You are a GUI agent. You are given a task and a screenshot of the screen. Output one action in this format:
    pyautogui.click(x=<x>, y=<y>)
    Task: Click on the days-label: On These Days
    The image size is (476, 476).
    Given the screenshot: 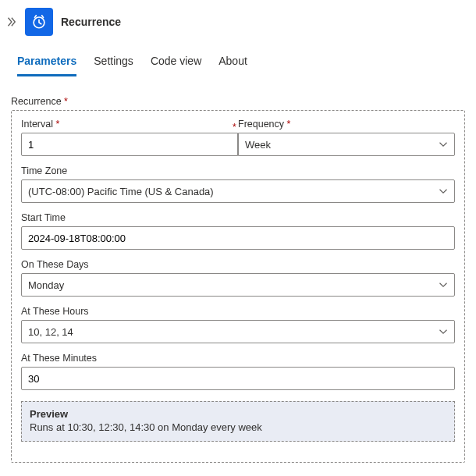 What is the action you would take?
    pyautogui.click(x=238, y=265)
    